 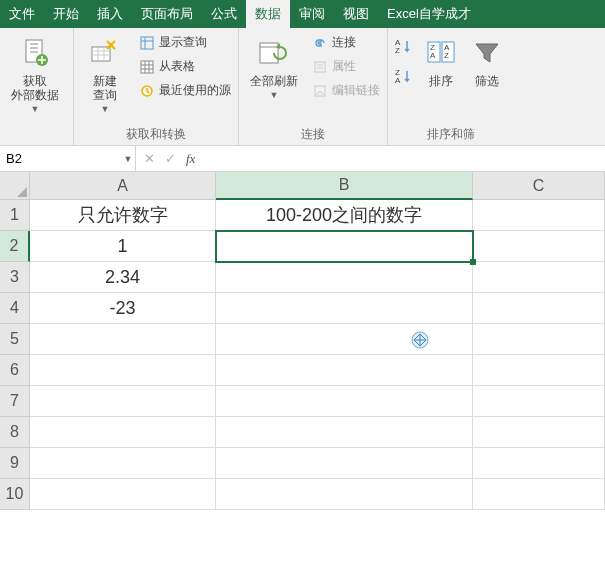 I want to click on column-header-A: A, so click(x=123, y=186).